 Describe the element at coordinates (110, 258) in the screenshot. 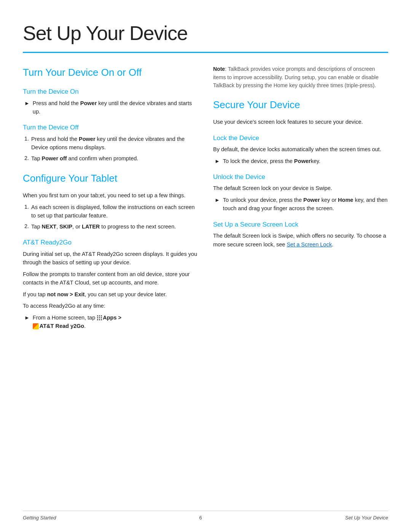

I see `att-para1: During initial set up, the AT&T Ready2Go…` at that location.